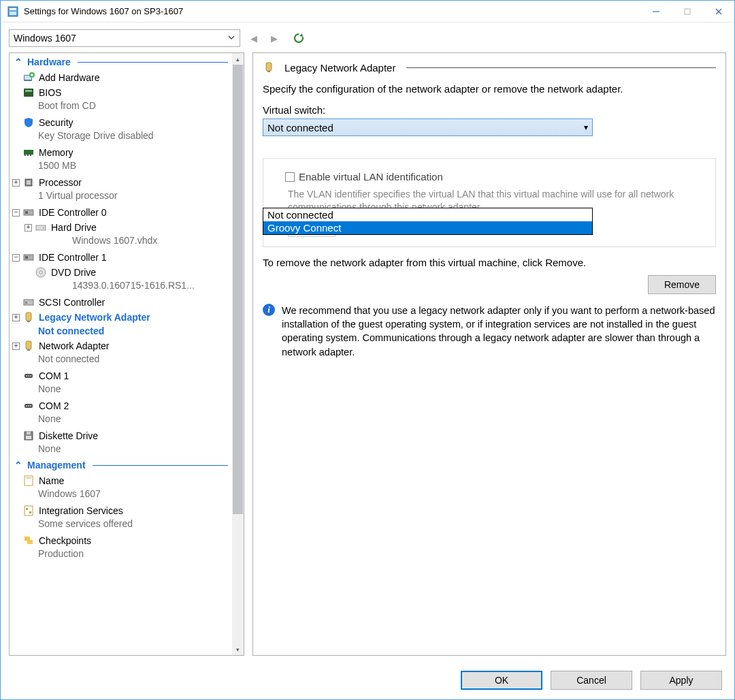  I want to click on info-icon: i, so click(269, 310).